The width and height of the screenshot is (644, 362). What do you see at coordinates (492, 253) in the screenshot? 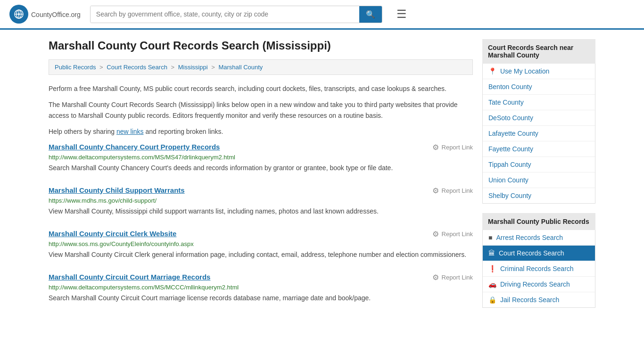
I see `court-records-icon: 🏛` at bounding box center [492, 253].